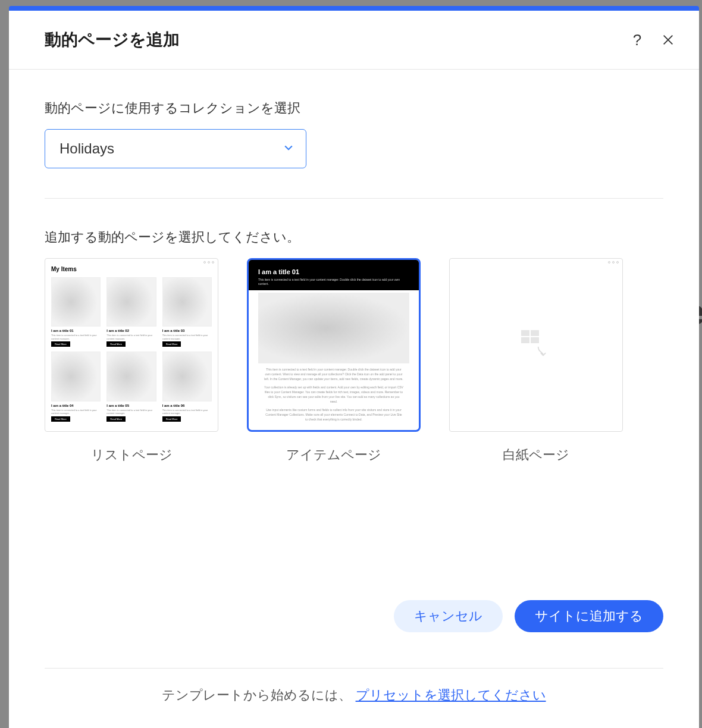  What do you see at coordinates (131, 361) in the screenshot?
I see `card-list-page: My Items I am a title 01This item is con…` at bounding box center [131, 361].